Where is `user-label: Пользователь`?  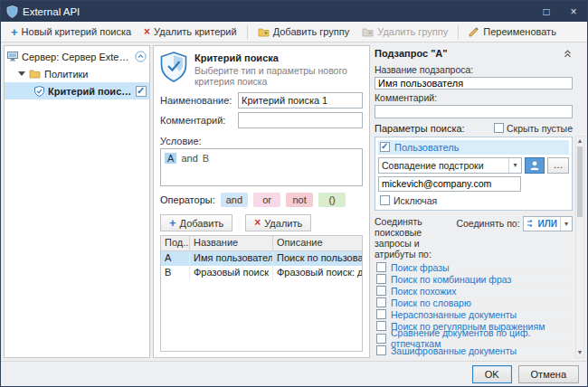
user-label: Пользователь is located at coordinates (427, 147).